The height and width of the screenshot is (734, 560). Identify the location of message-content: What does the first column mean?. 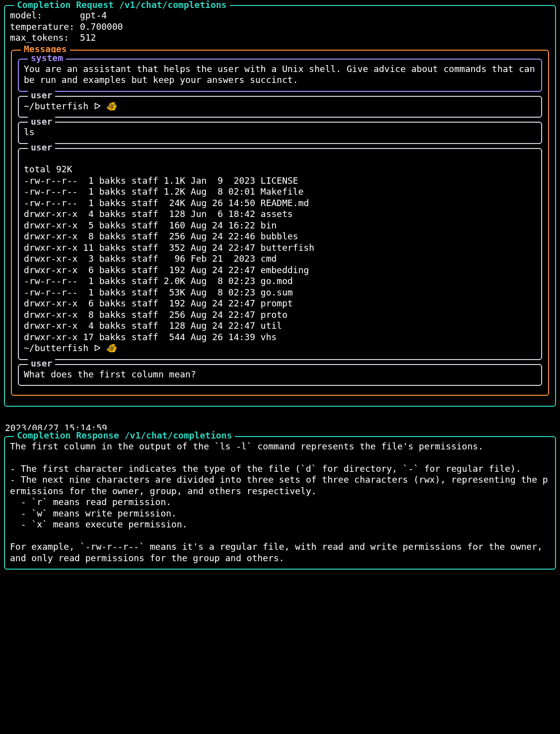
(280, 374).